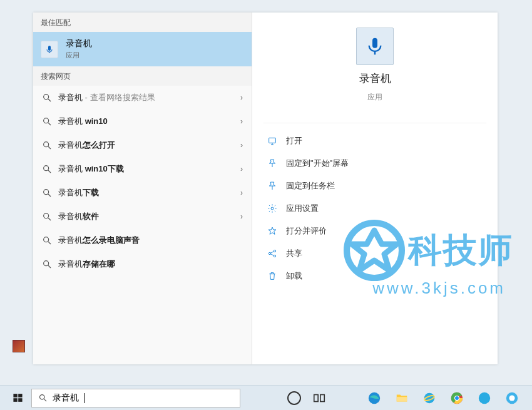  Describe the element at coordinates (272, 208) in the screenshot. I see `settings-icon` at that location.